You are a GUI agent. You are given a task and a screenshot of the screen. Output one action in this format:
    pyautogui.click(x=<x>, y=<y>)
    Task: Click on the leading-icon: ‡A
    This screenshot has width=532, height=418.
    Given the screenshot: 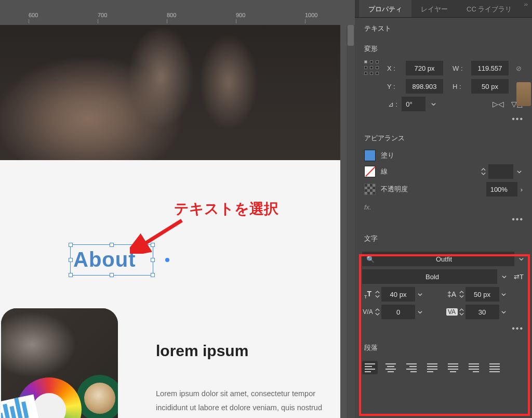 What is the action you would take?
    pyautogui.click(x=452, y=294)
    